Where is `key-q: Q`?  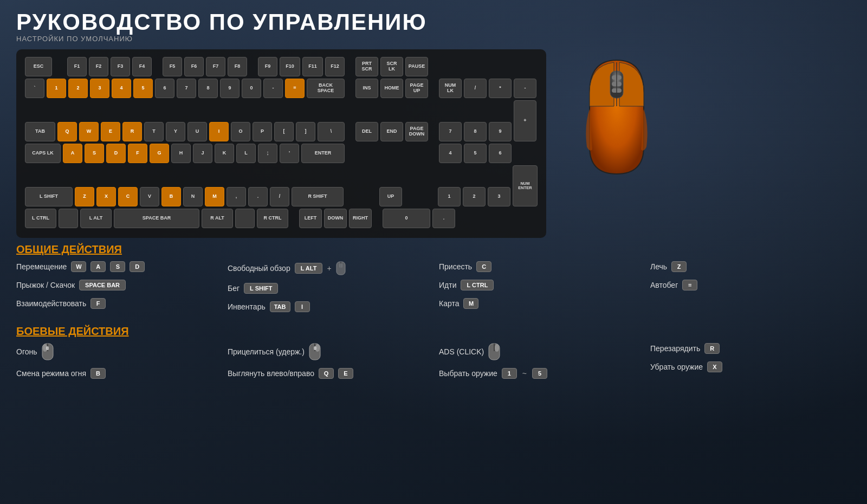
key-q: Q is located at coordinates (326, 373).